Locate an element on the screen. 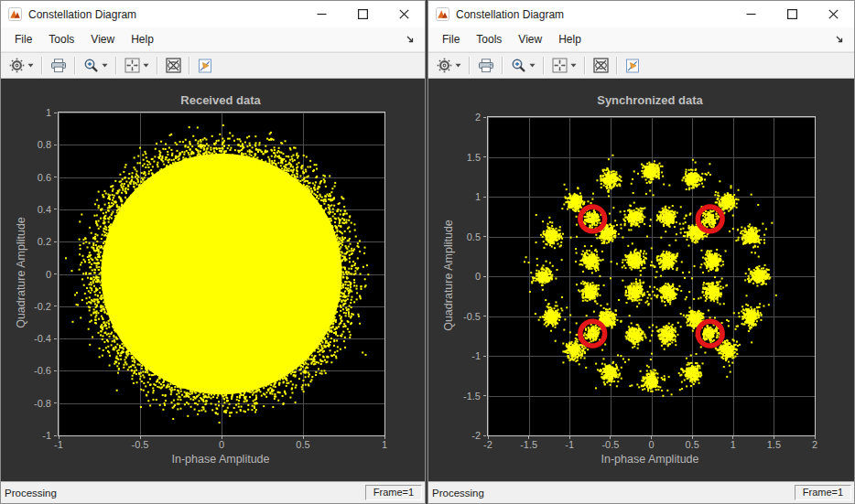  printer-icon is located at coordinates (486, 66).